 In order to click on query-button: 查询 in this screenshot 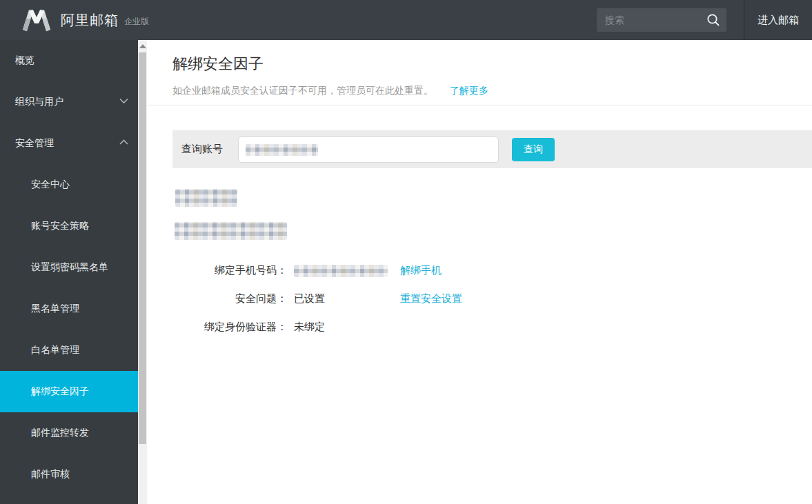, I will do `click(533, 150)`.